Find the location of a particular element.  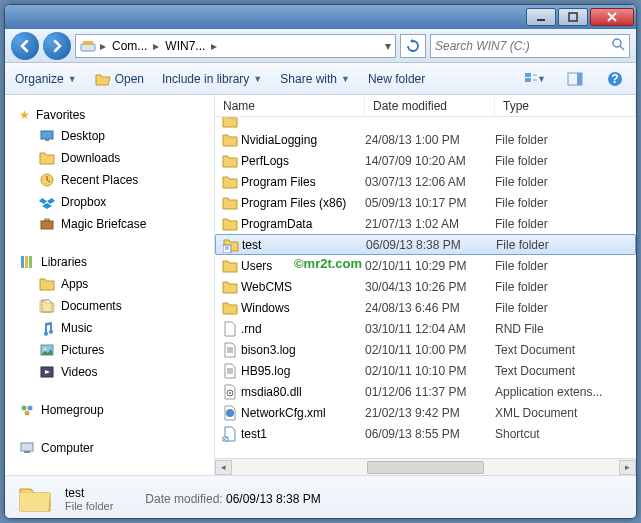

share-button: Share with▼ is located at coordinates (315, 79).